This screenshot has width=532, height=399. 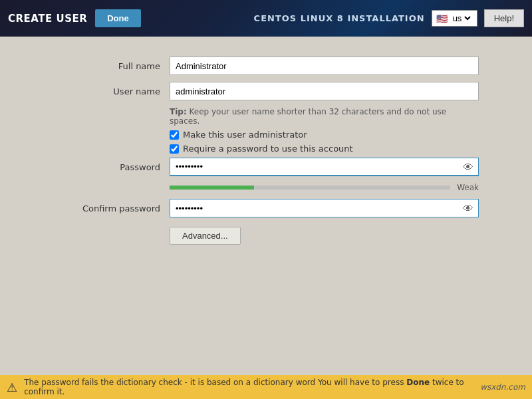 I want to click on confirm-password-wrapper: 👁, so click(x=325, y=208).